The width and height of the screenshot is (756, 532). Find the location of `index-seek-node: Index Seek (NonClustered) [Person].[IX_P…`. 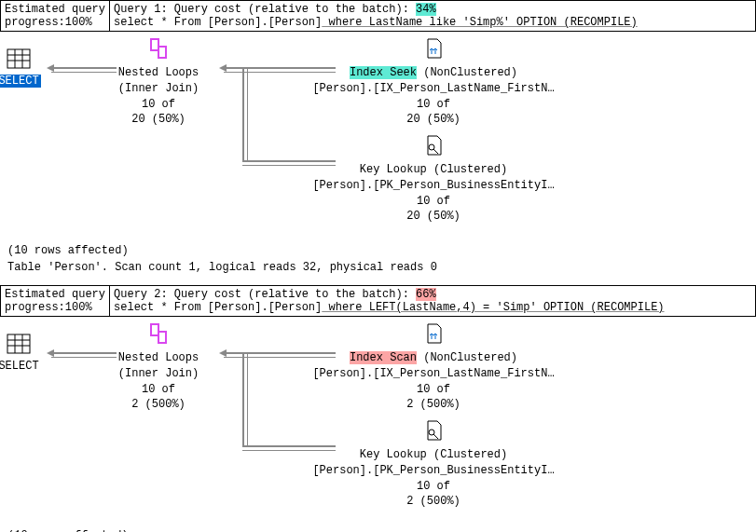

index-seek-node: Index Seek (NonClustered) [Person].[IX_P… is located at coordinates (433, 82).